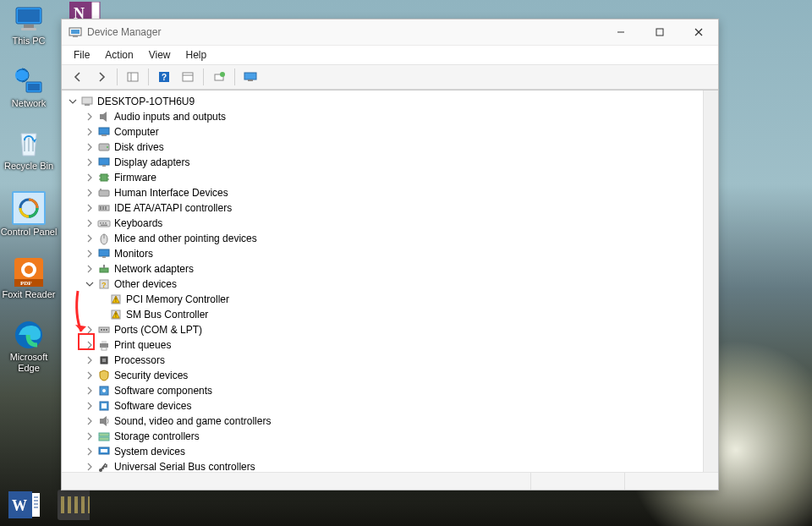 The image size is (812, 526). What do you see at coordinates (392, 101) in the screenshot?
I see `tree-root: DESKTOP-1OTH6U9` at bounding box center [392, 101].